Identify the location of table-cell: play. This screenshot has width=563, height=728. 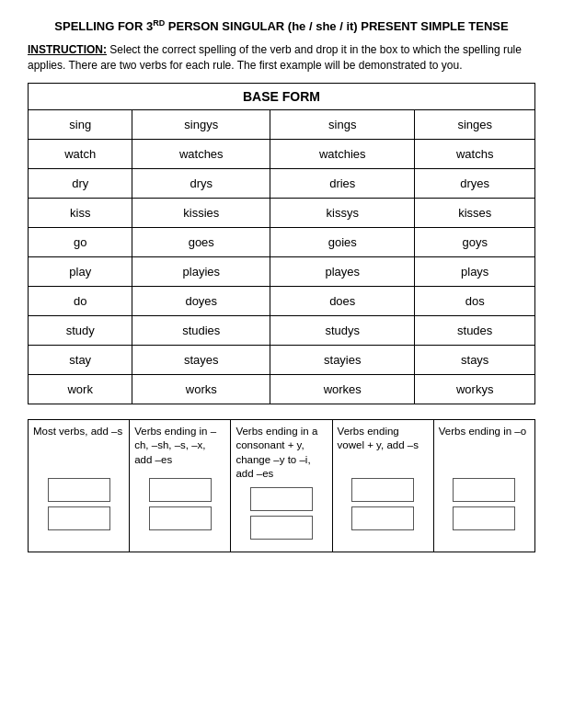
(81, 271).